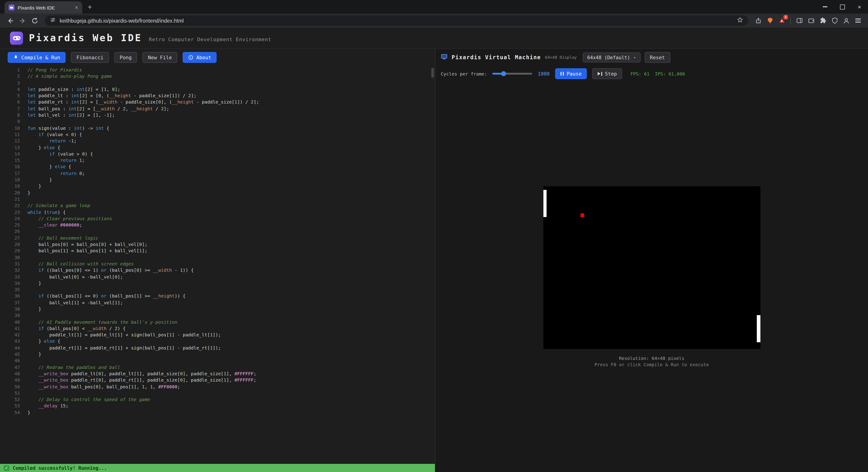 The width and height of the screenshot is (868, 472). I want to click on share-icon, so click(758, 21).